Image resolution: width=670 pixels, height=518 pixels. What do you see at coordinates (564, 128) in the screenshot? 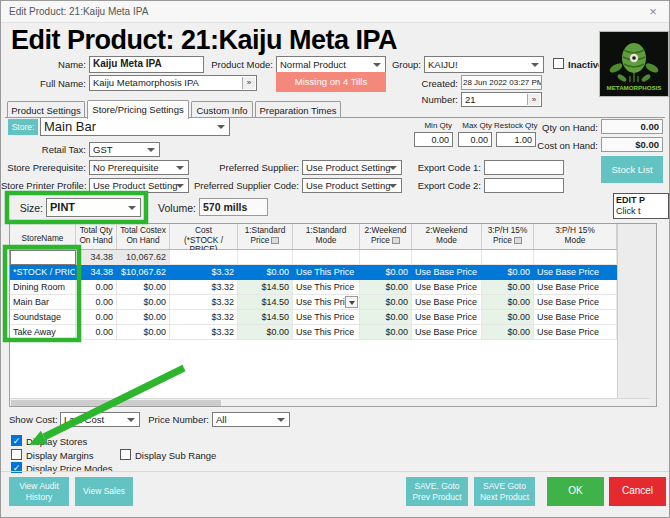
I see `qty-on-hand-label: Qty on Hand:` at bounding box center [564, 128].